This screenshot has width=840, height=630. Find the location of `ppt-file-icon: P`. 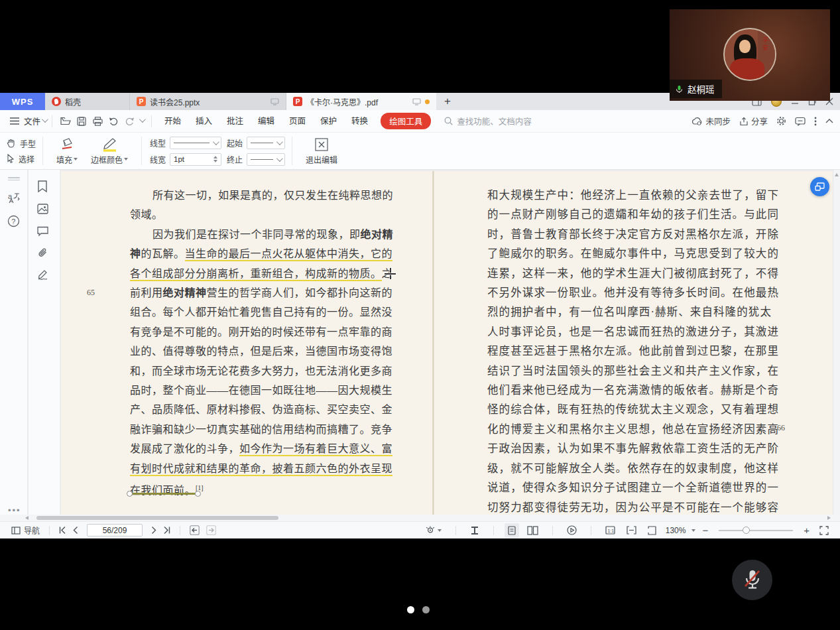

ppt-file-icon: P is located at coordinates (141, 101).